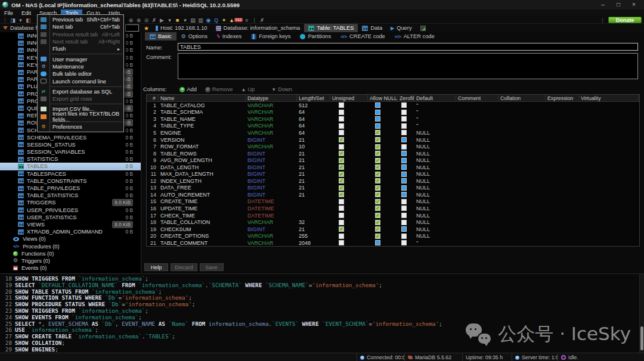 The image size is (644, 361). I want to click on maximize-button: □, so click(618, 5).